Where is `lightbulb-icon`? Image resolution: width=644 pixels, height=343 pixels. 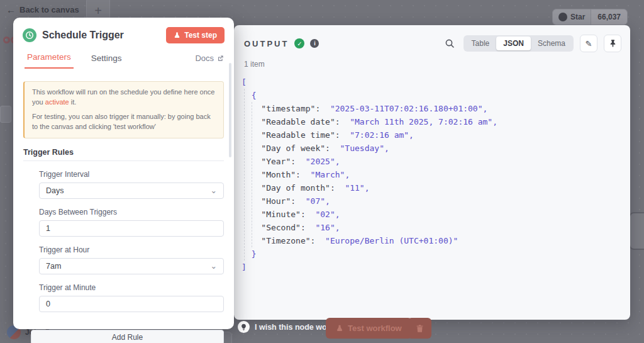 lightbulb-icon is located at coordinates (244, 327).